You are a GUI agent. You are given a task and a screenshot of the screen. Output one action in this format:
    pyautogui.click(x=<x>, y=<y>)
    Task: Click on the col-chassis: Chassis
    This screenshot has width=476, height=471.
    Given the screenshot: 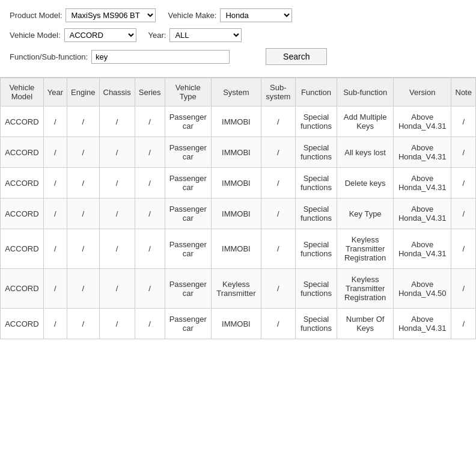 What is the action you would take?
    pyautogui.click(x=117, y=93)
    